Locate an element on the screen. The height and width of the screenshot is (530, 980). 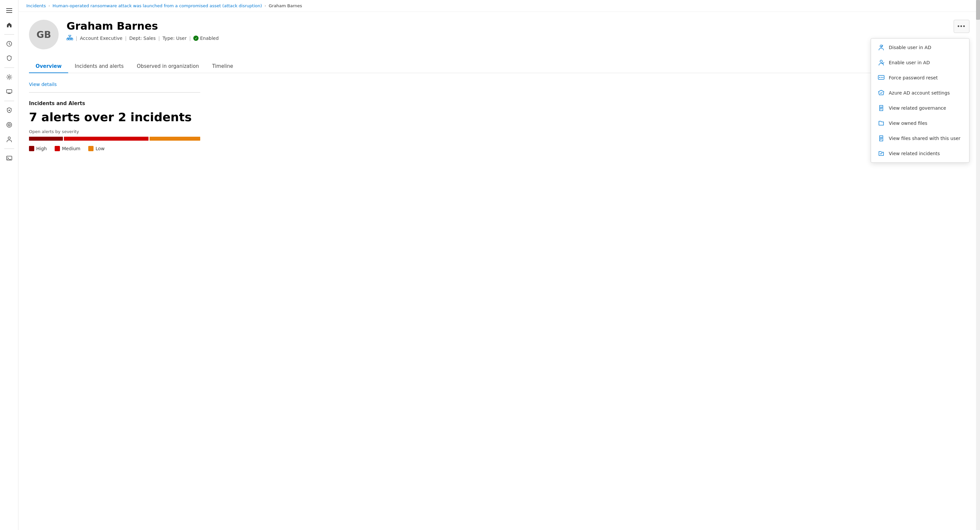
breadcrumb-incident-name: Human-operated ransomware attack was lau… is located at coordinates (158, 6).